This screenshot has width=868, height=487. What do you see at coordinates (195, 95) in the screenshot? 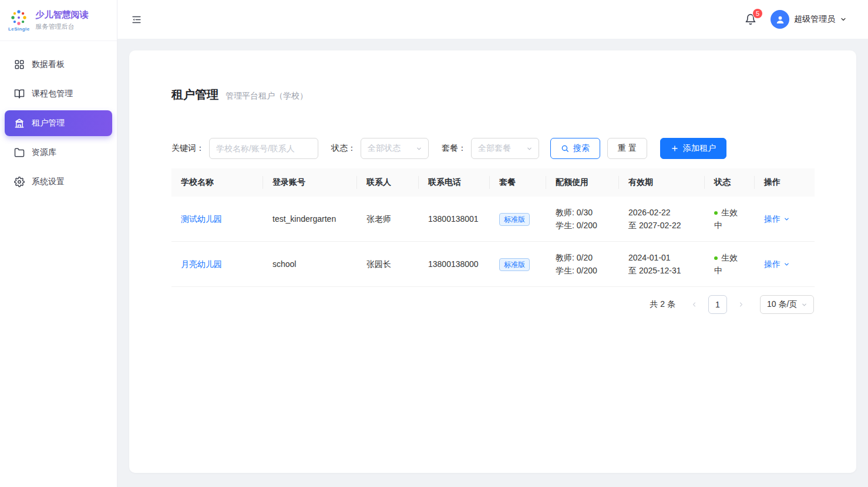
I see `page-title: 租户管理` at bounding box center [195, 95].